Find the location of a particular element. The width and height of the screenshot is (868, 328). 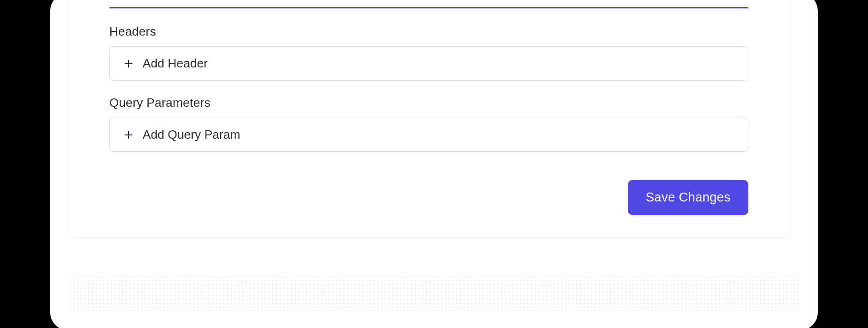

add-header-button-label: Add Header is located at coordinates (175, 64).